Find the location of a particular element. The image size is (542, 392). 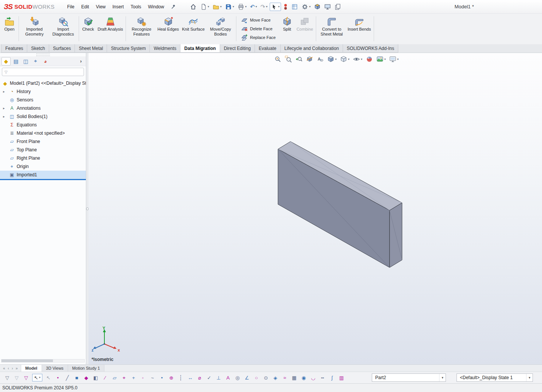

propertymanager-tab: ▤ is located at coordinates (16, 61).